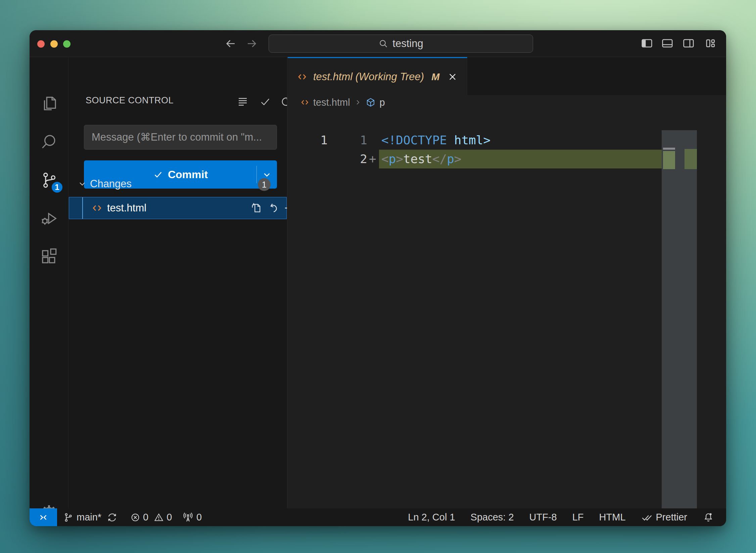  Describe the element at coordinates (350, 140) in the screenshot. I see `new-line-number: 1` at that location.